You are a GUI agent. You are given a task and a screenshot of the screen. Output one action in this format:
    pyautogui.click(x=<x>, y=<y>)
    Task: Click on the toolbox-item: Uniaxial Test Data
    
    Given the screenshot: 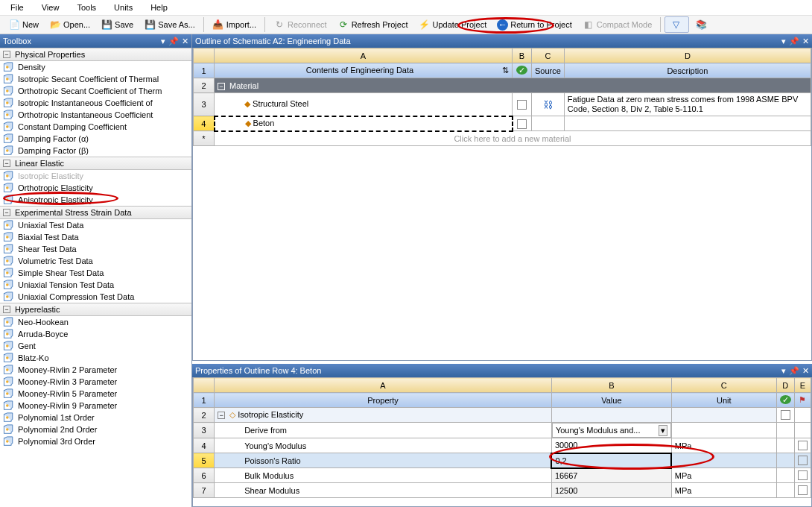 What is the action you would take?
    pyautogui.click(x=95, y=225)
    